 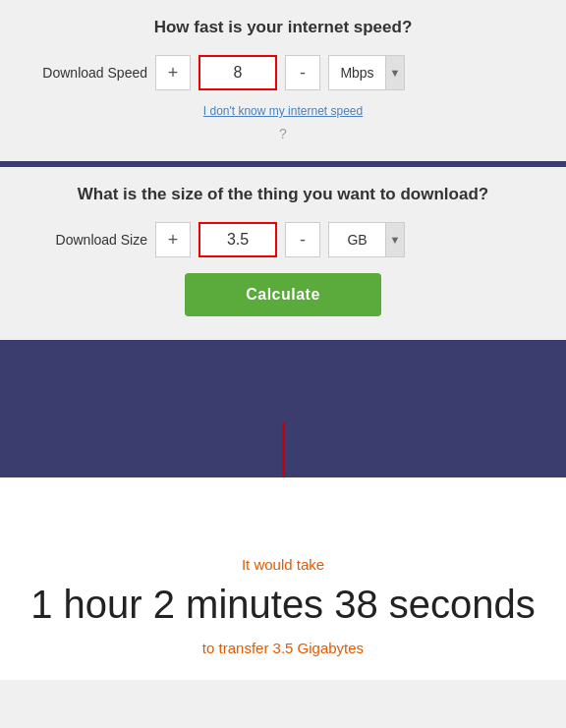 I want to click on size-plus-button: +, so click(x=173, y=240).